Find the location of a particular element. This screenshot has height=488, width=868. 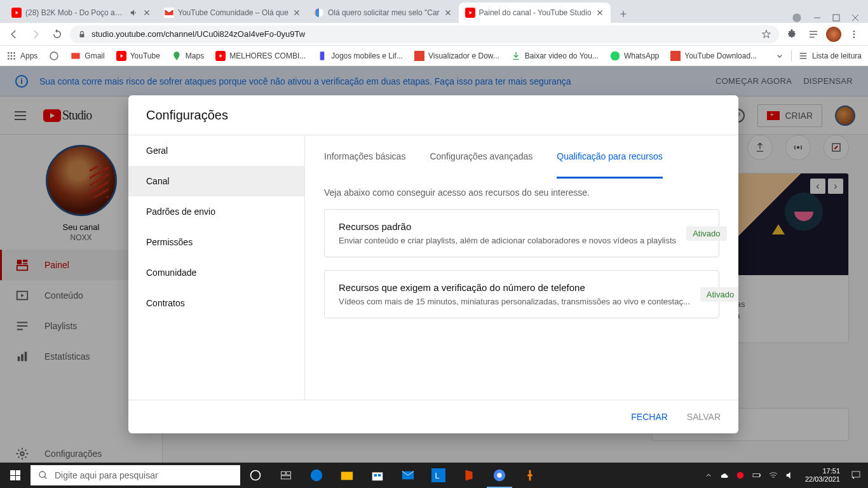

gmail-icon is located at coordinates (76, 56).